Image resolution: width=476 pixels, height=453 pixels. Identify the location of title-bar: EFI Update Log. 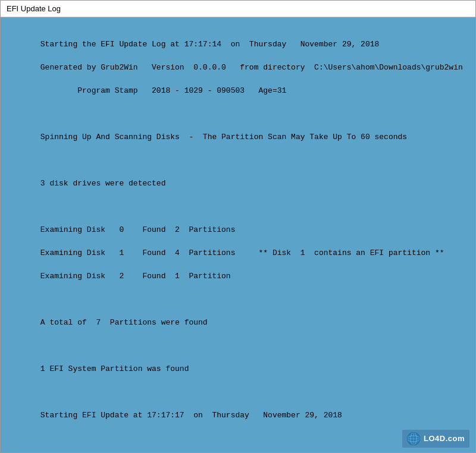
(238, 9).